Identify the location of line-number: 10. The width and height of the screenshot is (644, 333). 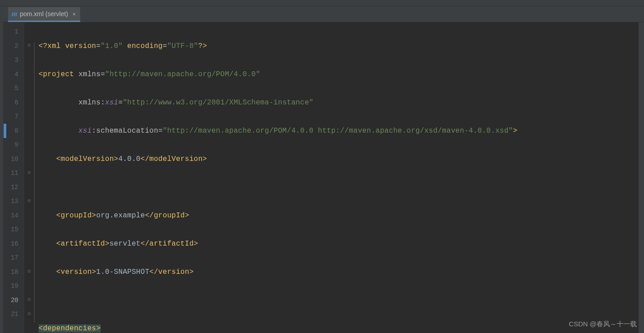
(11, 160).